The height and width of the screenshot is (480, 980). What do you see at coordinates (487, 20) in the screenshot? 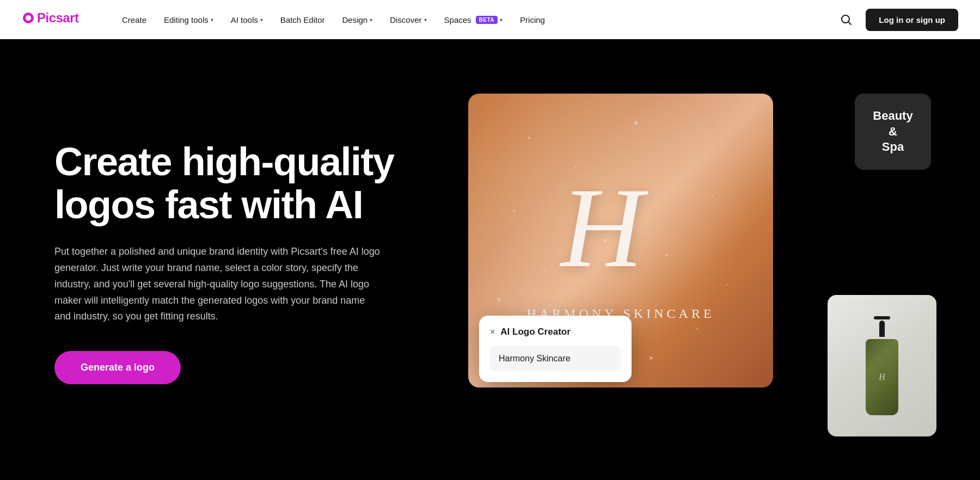
I see `beta-badge: BETA` at bounding box center [487, 20].